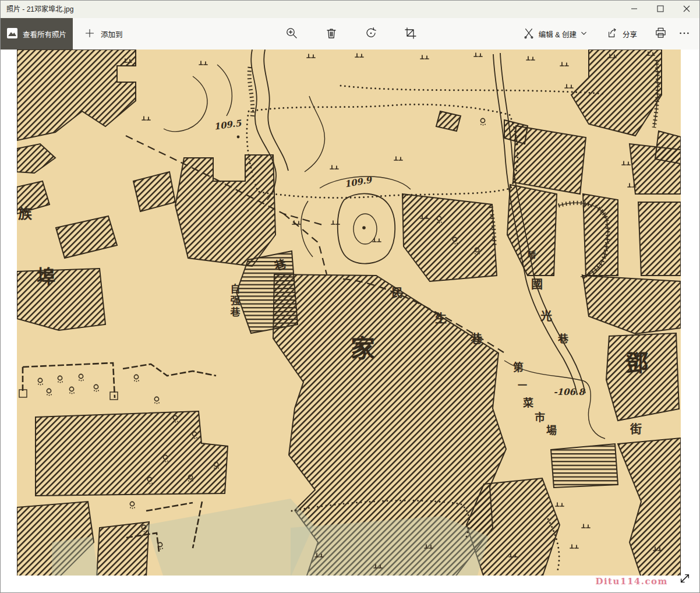 This screenshot has width=700, height=593. What do you see at coordinates (584, 34) in the screenshot?
I see `chevron-down-icon` at bounding box center [584, 34].